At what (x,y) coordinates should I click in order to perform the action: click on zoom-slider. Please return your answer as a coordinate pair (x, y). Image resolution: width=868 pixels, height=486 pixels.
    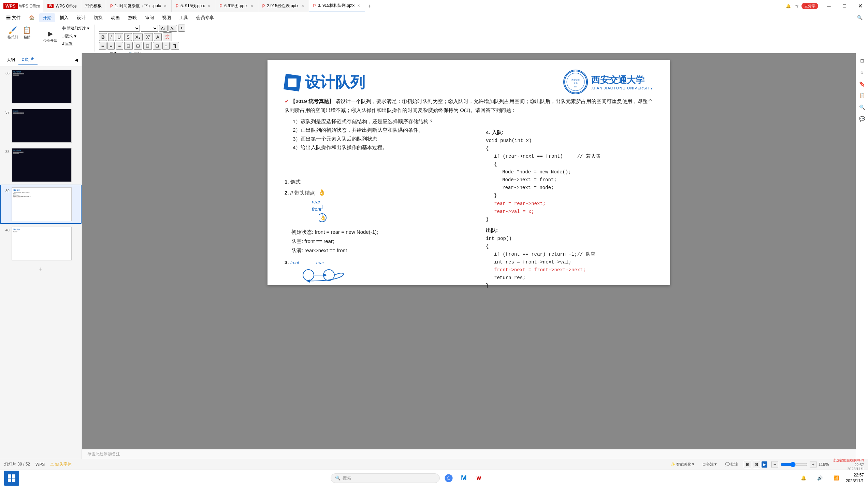
    Looking at the image, I should click on (794, 464).